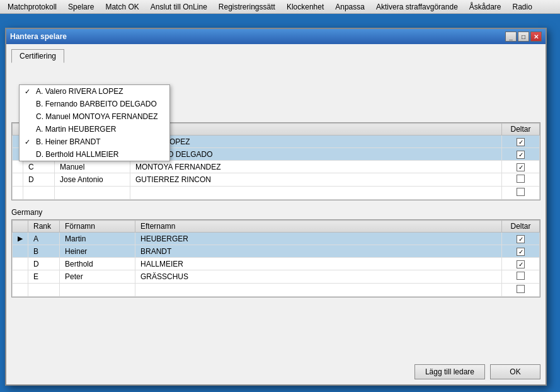  Describe the element at coordinates (20, 227) in the screenshot. I see `team2-col-arrow` at that location.